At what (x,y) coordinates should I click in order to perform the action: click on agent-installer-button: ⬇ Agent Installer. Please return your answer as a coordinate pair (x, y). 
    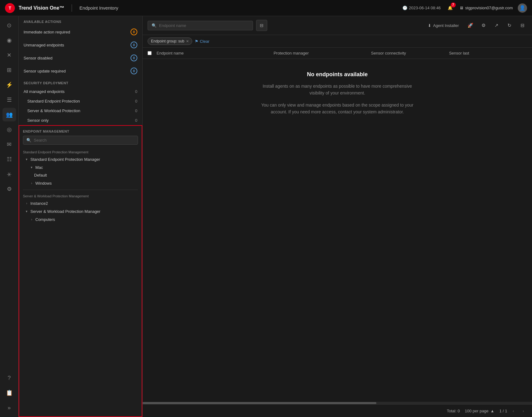
    Looking at the image, I should click on (443, 25).